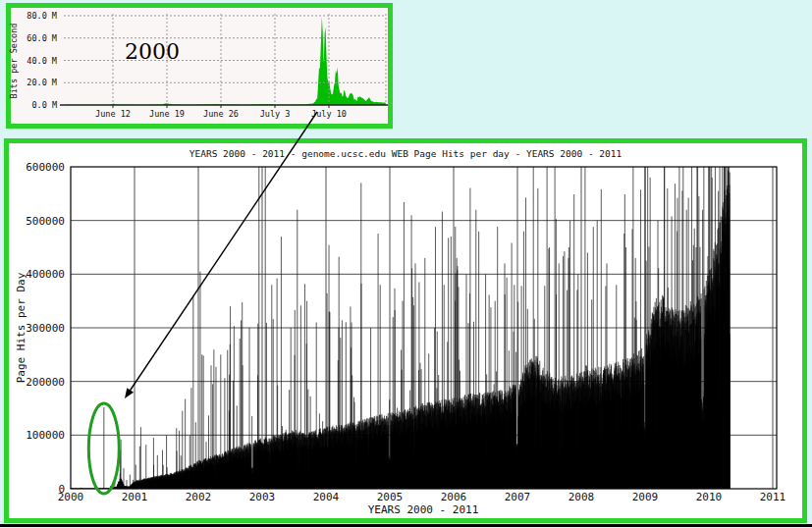 The width and height of the screenshot is (812, 528). I want to click on main-x-tick-label: 2003, so click(263, 497).